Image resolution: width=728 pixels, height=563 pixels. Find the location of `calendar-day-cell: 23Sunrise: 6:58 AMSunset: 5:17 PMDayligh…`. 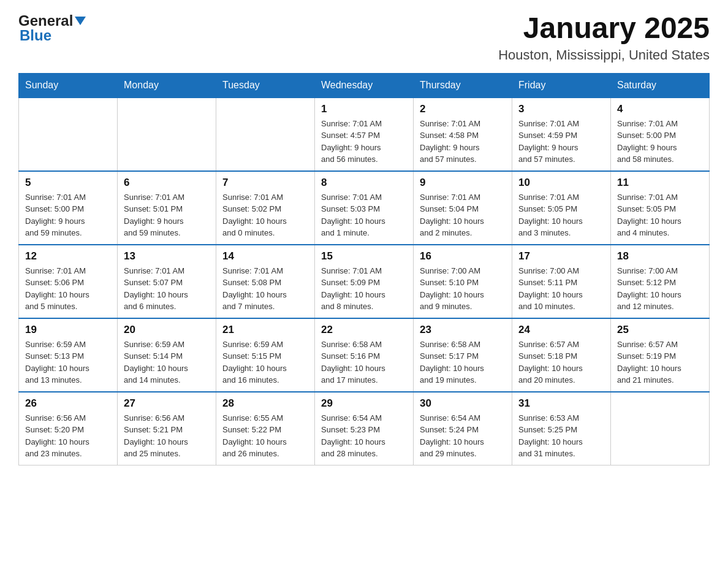

calendar-day-cell: 23Sunrise: 6:58 AMSunset: 5:17 PMDayligh… is located at coordinates (463, 355).